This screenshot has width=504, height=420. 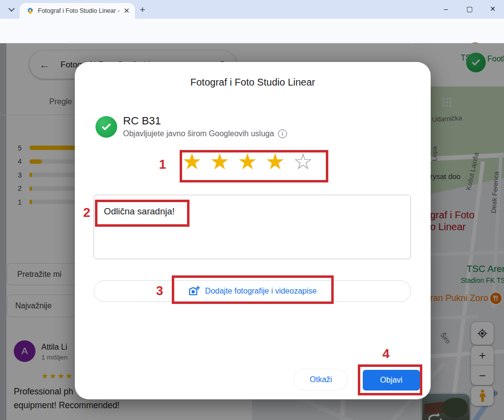 I want to click on browser-tab: Fotograf i Foto Studio Linear - G ✕, so click(x=77, y=11).